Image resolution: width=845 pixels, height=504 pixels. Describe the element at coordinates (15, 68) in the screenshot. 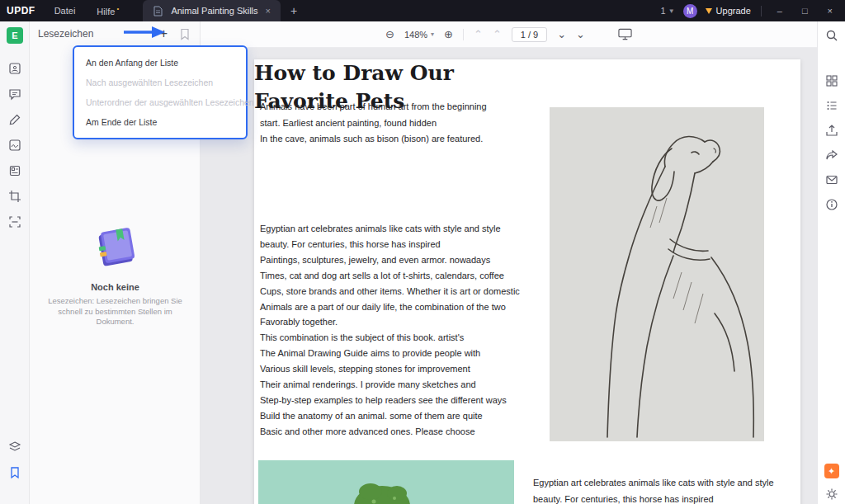

I see `reader-icon` at that location.